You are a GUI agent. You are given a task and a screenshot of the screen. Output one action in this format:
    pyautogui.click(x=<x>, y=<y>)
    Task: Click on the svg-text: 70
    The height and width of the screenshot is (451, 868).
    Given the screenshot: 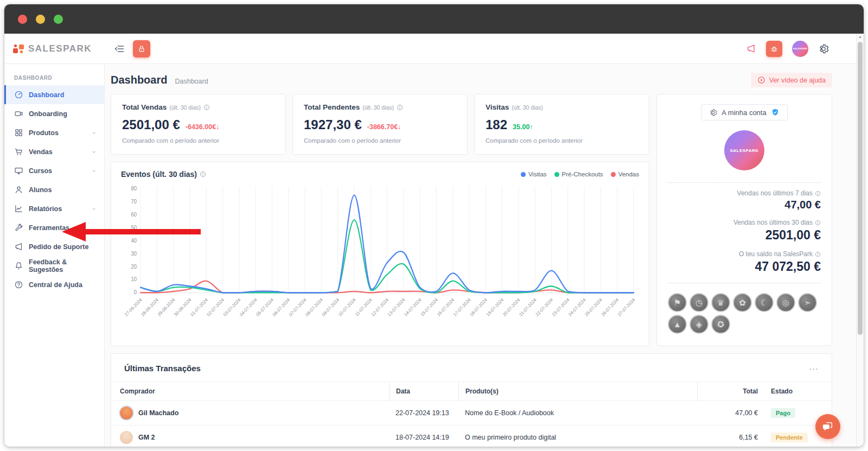 What is the action you would take?
    pyautogui.click(x=133, y=202)
    